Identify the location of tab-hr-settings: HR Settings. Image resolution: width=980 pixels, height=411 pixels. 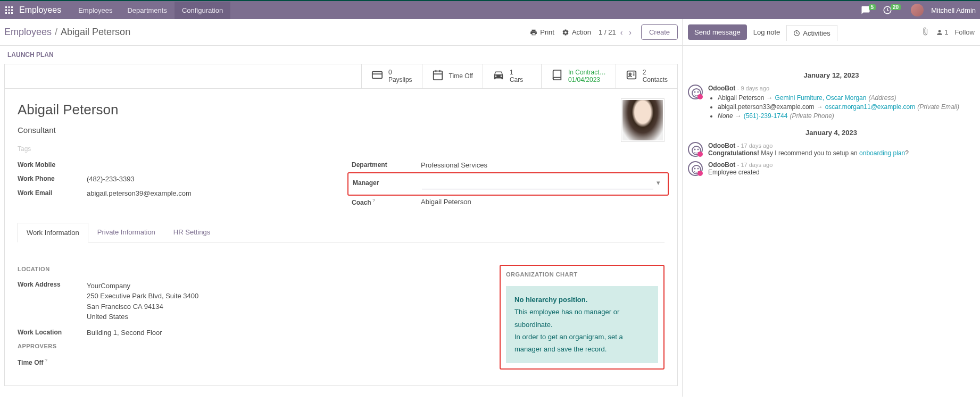
(192, 232).